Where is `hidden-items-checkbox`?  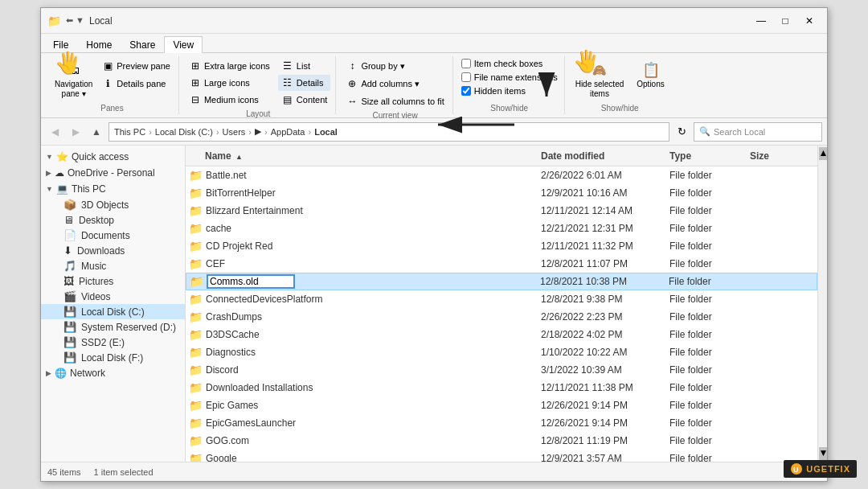
hidden-items-checkbox is located at coordinates (466, 91).